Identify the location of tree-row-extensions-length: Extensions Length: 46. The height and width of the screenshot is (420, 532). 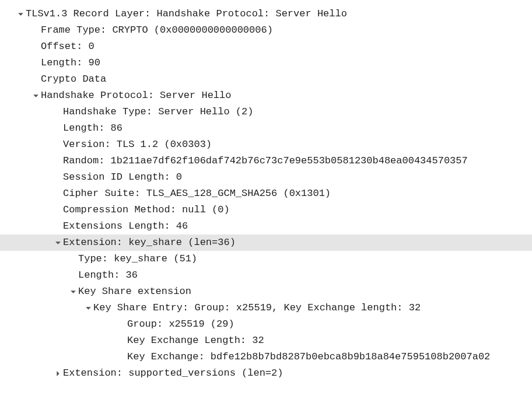
(266, 226).